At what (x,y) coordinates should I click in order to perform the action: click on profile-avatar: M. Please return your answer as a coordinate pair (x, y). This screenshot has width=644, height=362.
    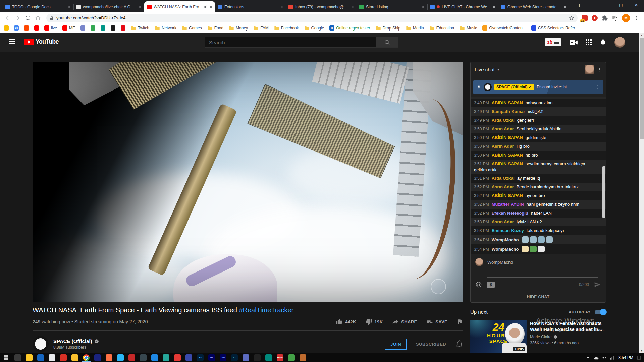
    Looking at the image, I should click on (626, 18).